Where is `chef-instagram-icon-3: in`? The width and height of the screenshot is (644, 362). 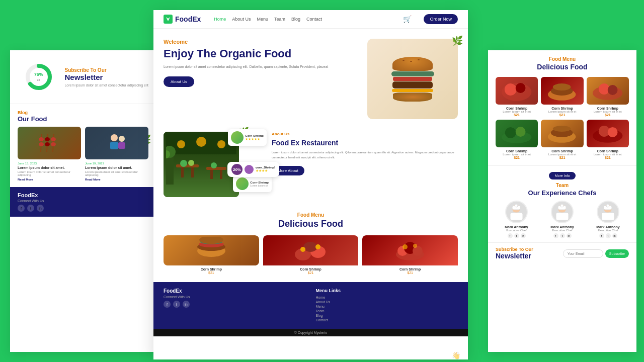
chef-instagram-icon-3: in is located at coordinates (615, 236).